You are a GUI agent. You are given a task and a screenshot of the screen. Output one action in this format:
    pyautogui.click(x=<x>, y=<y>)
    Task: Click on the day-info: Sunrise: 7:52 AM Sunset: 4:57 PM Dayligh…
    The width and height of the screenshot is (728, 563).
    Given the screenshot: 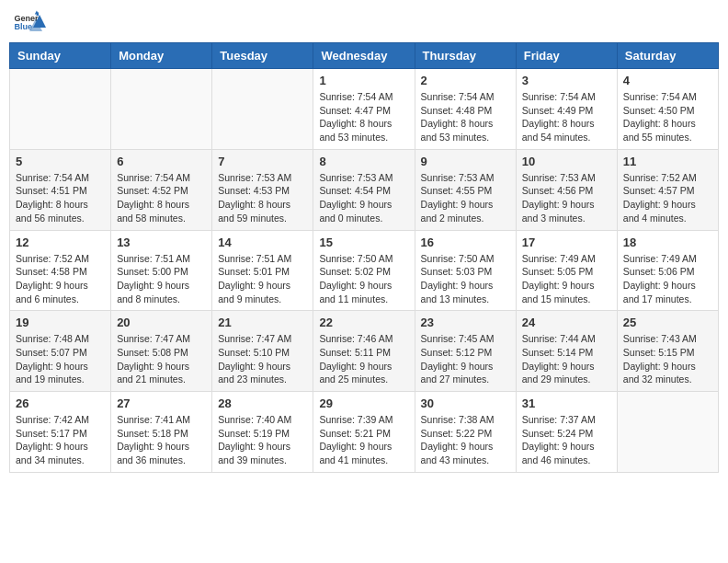 What is the action you would take?
    pyautogui.click(x=667, y=199)
    